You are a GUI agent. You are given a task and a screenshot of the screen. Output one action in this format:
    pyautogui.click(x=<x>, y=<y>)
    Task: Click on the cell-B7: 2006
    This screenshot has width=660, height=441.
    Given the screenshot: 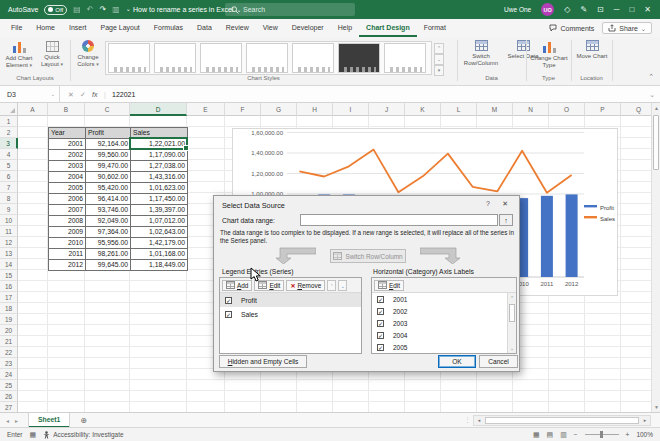 What is the action you would take?
    pyautogui.click(x=68, y=200)
    